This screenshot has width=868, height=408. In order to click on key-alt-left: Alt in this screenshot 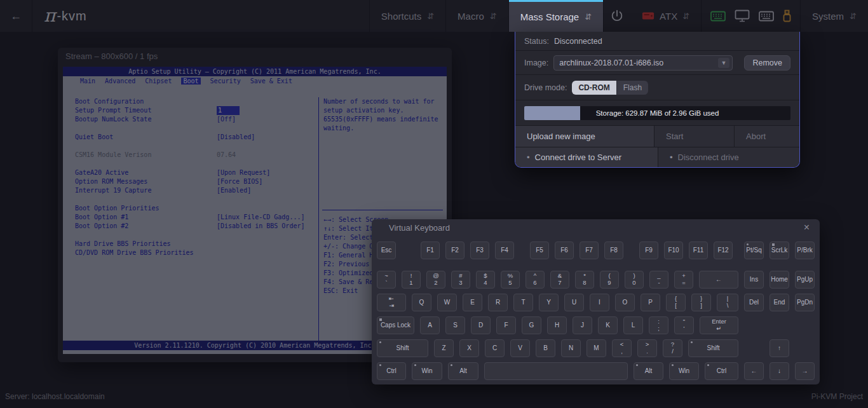, I will do `click(463, 371)`.